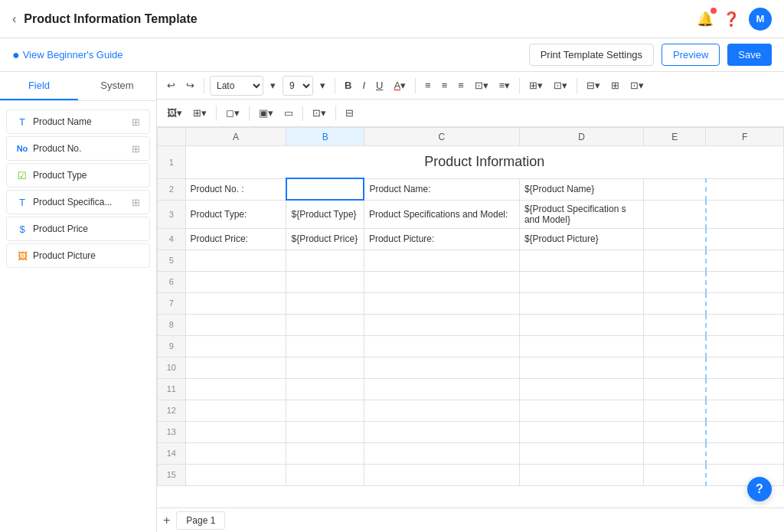  I want to click on cell-d3: ${Product Specification s and Model}, so click(581, 214).